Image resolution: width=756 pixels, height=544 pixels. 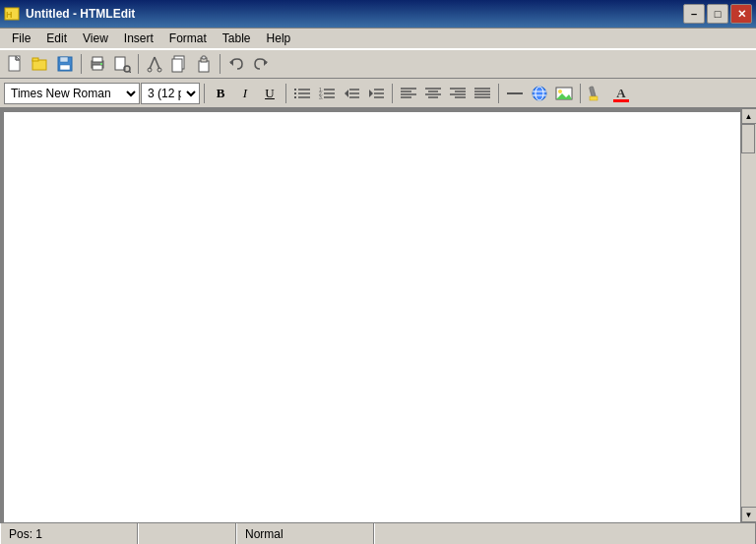 What do you see at coordinates (261, 64) in the screenshot?
I see `redo-button` at bounding box center [261, 64].